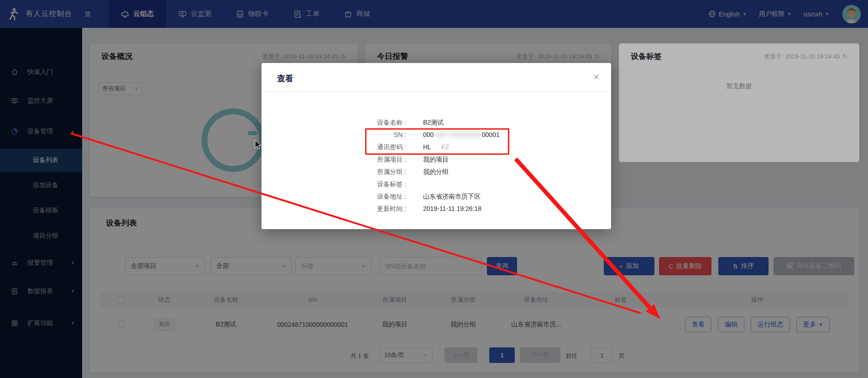 The image size is (868, 378). I want to click on card-updated: 更新于: 2019-11-20 19:24:45 ↻, so click(806, 57).